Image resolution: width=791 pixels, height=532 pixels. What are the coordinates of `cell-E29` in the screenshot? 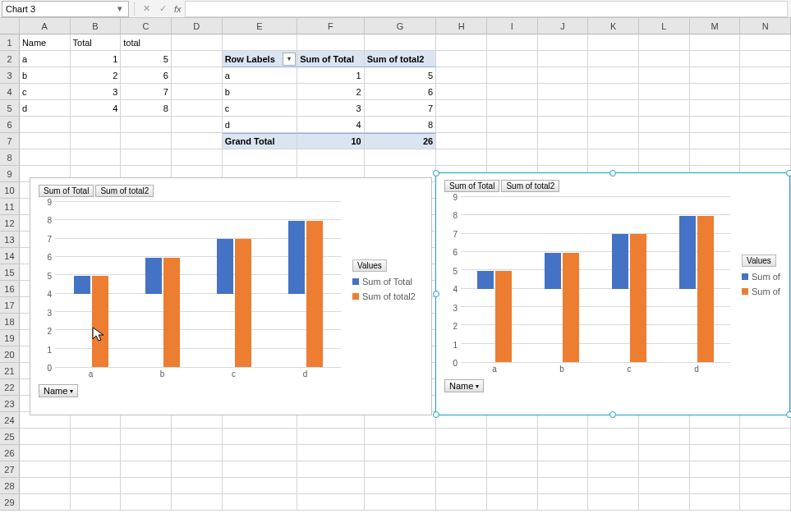 It's located at (260, 502).